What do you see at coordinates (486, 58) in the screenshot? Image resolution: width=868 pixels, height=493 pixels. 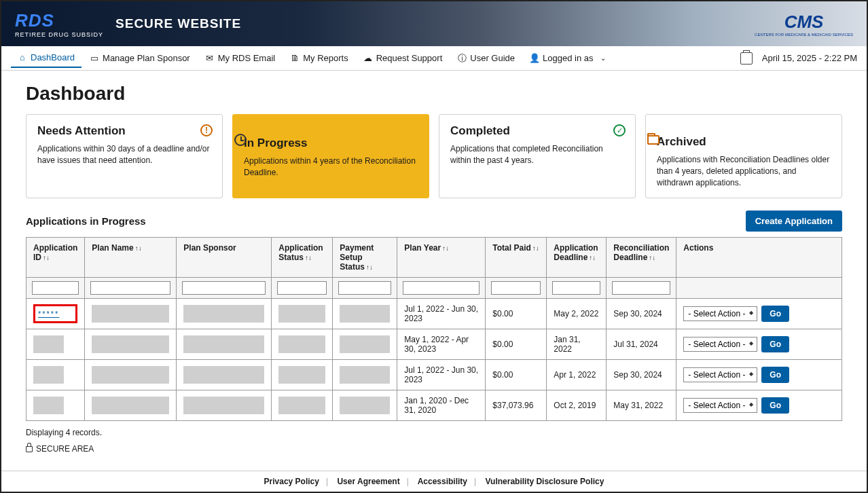 I see `nav-user-guide: ⓘUser Guide` at bounding box center [486, 58].